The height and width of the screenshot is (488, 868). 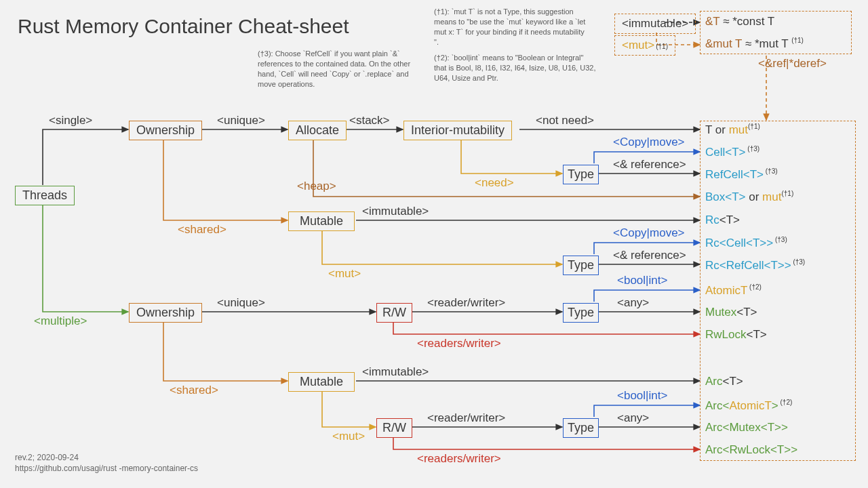 What do you see at coordinates (106, 468) in the screenshot?
I see `footer-url: https://github.com/usagi/rust -memory-co…` at bounding box center [106, 468].